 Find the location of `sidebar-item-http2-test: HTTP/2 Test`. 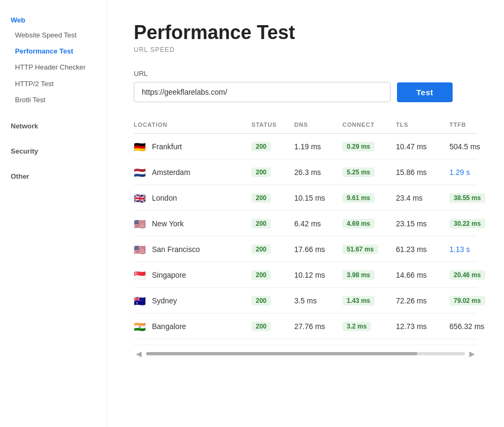

sidebar-item-http2-test: HTTP/2 Test is located at coordinates (54, 84).